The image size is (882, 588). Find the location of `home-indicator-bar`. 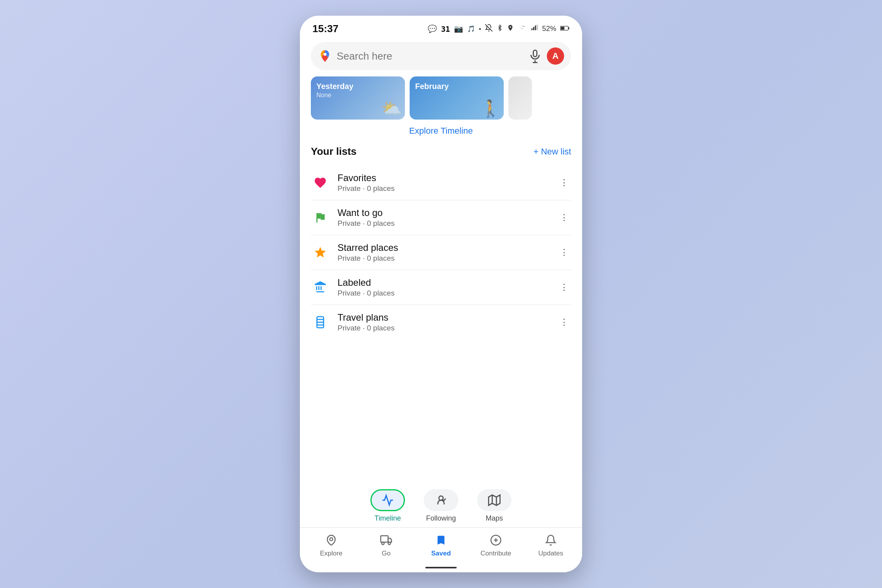

home-indicator-bar is located at coordinates (441, 569).